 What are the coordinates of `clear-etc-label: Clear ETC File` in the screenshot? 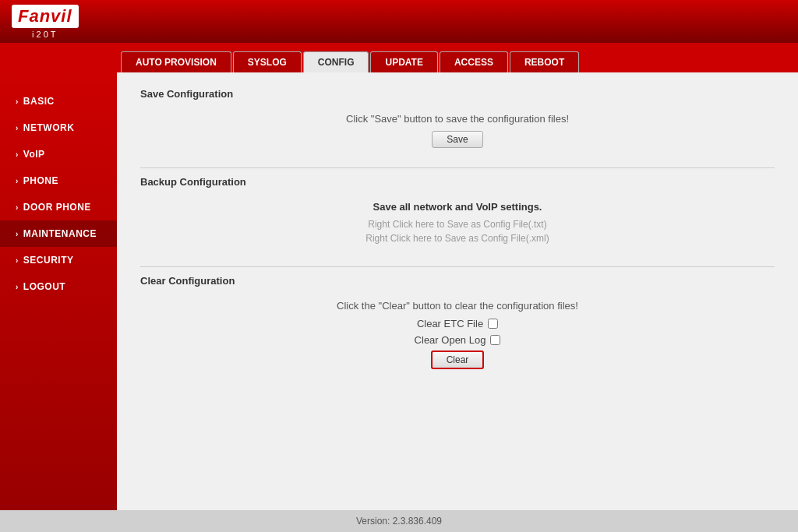 It's located at (450, 324).